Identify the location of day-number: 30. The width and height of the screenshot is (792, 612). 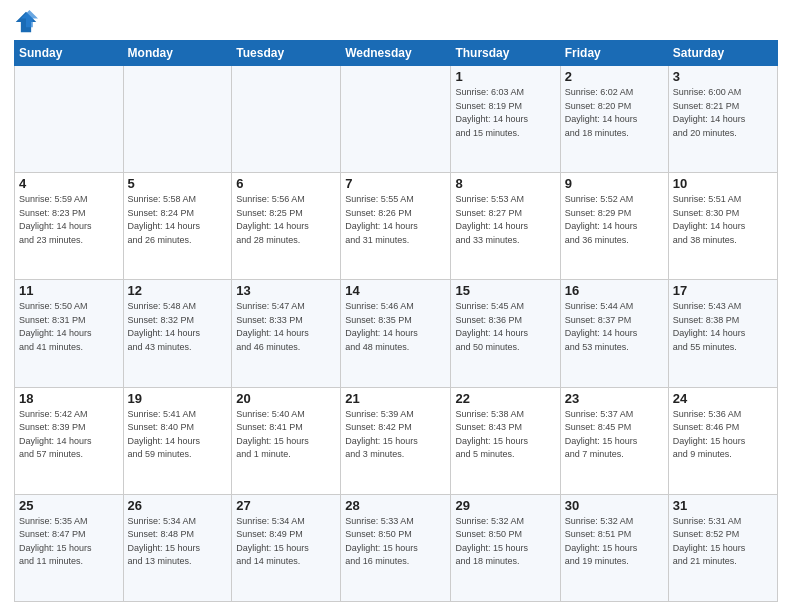
(614, 506).